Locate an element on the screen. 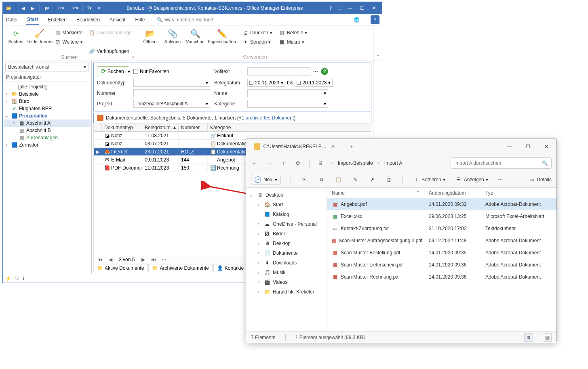 This screenshot has height=369, width=588. dokumenttyp-input: ▾ is located at coordinates (172, 83).